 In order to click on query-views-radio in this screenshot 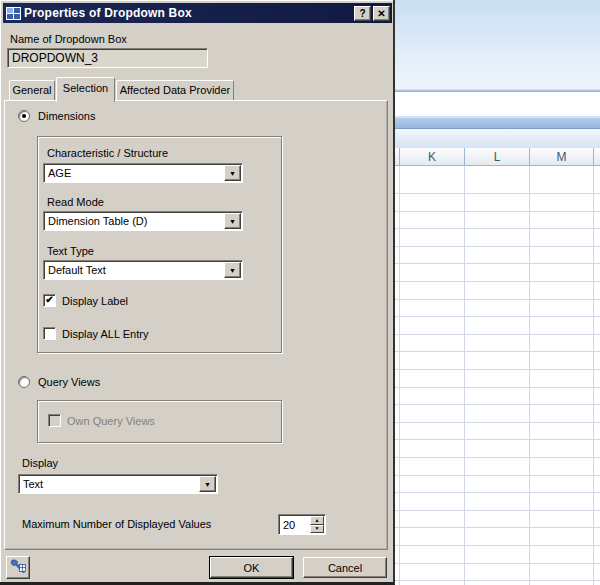, I will do `click(24, 382)`.